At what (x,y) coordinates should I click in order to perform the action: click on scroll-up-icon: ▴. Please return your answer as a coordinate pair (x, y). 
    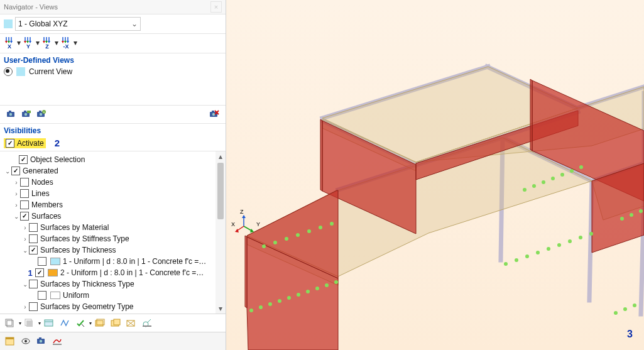
    Looking at the image, I should click on (221, 156).